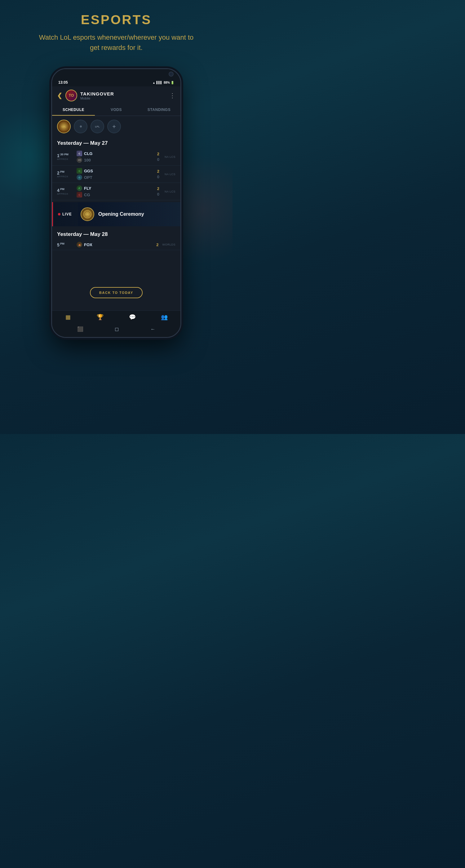  What do you see at coordinates (115, 157) in the screenshot?
I see `match-teams-1: C CLG 100 100` at bounding box center [115, 157].